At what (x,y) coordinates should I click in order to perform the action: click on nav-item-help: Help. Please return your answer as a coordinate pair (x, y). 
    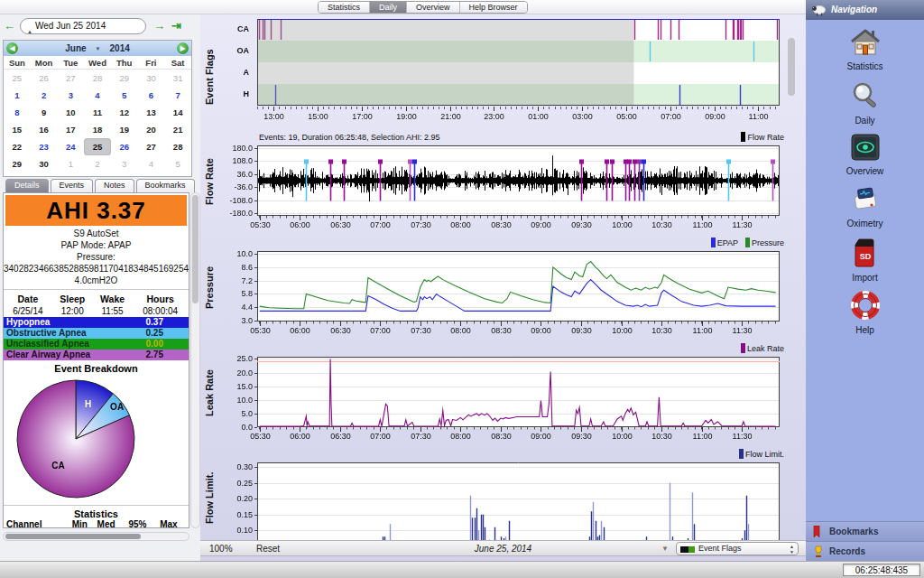
    Looking at the image, I should click on (864, 316).